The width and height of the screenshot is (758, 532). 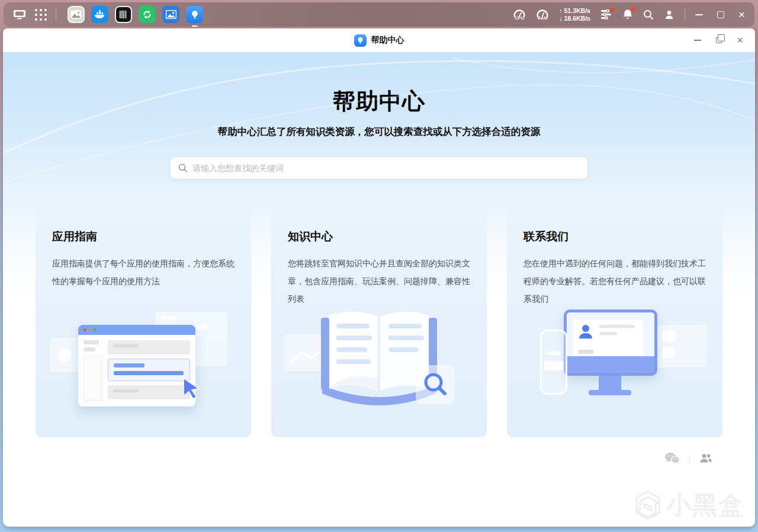 What do you see at coordinates (615, 360) in the screenshot?
I see `contact-illustration` at bounding box center [615, 360].